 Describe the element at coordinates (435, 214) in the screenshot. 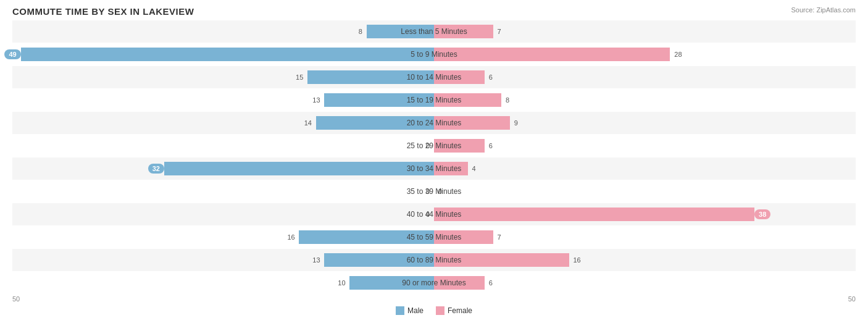

I see `row-label: 40 to 44 Minutes` at that location.